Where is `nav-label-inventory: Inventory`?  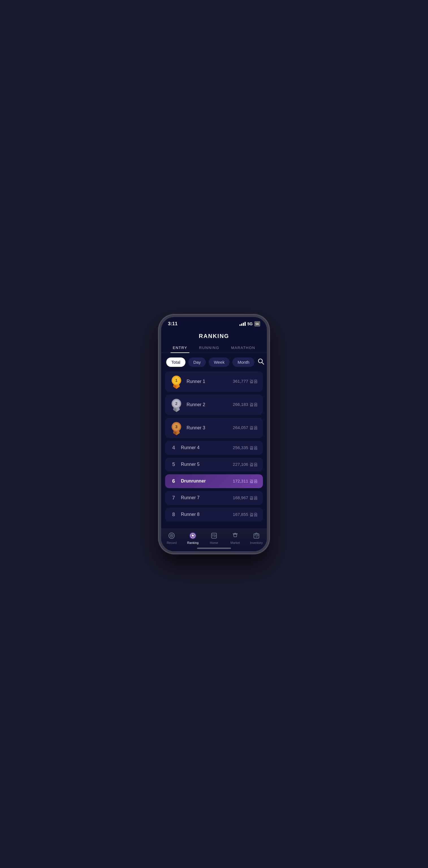
nav-label-inventory: Inventory is located at coordinates (256, 543).